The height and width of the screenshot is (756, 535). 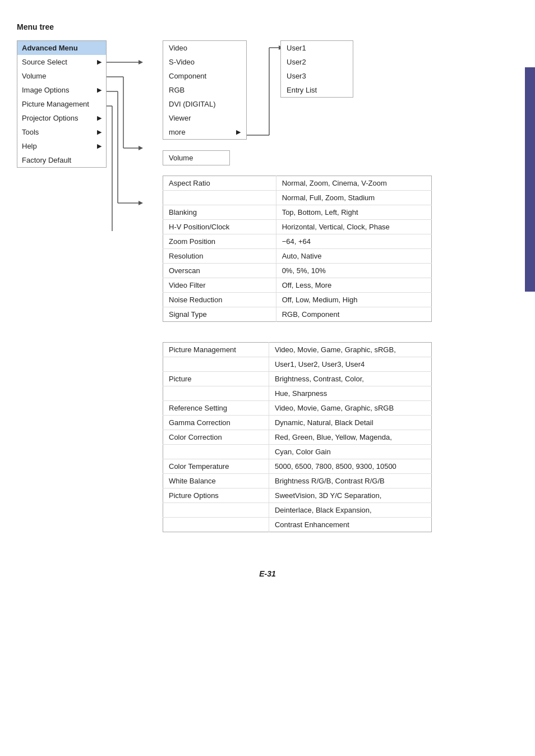 I want to click on table-row: Color Temperature5000, 6500, 7800, 8500,…, so click(x=297, y=467).